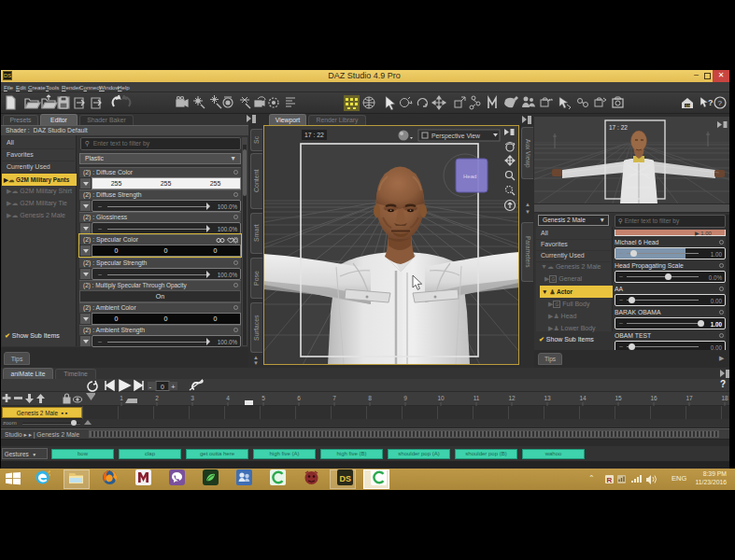 Image resolution: width=735 pixels, height=560 pixels. Describe the element at coordinates (405, 398) in the screenshot. I see `svg-text: 9` at that location.